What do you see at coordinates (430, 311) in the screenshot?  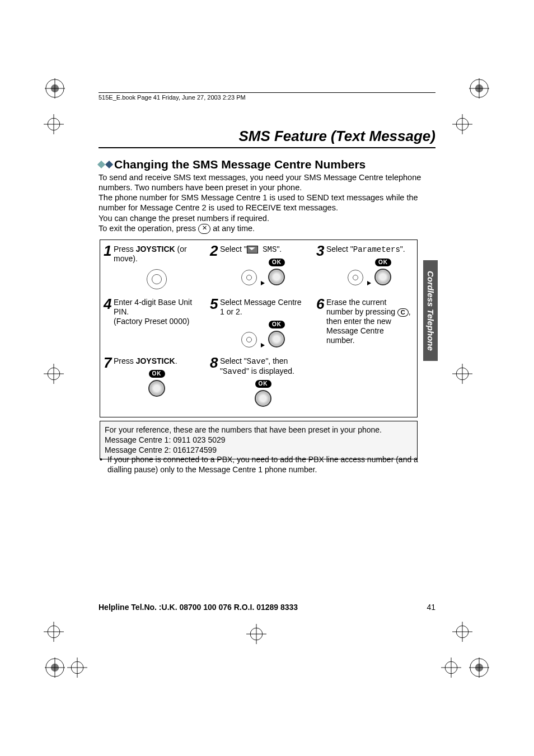 I see `side-tab: Cordless Telephone` at bounding box center [430, 311].